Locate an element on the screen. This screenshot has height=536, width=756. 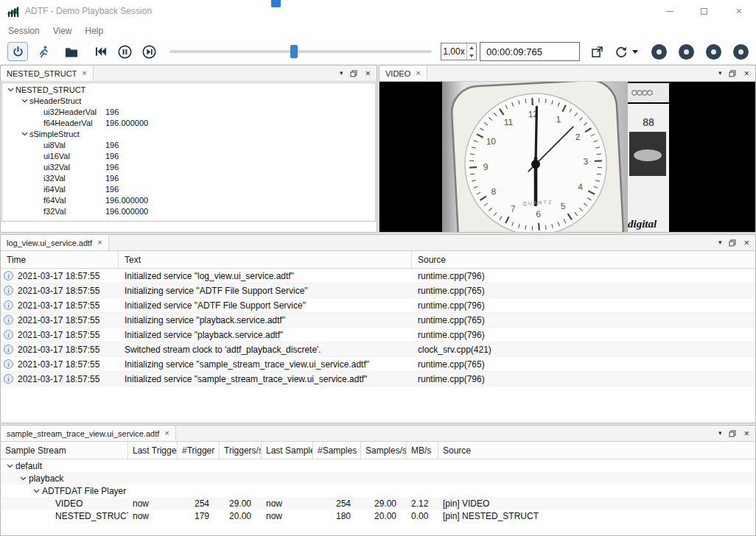
loop-options-dropdown is located at coordinates (635, 52).